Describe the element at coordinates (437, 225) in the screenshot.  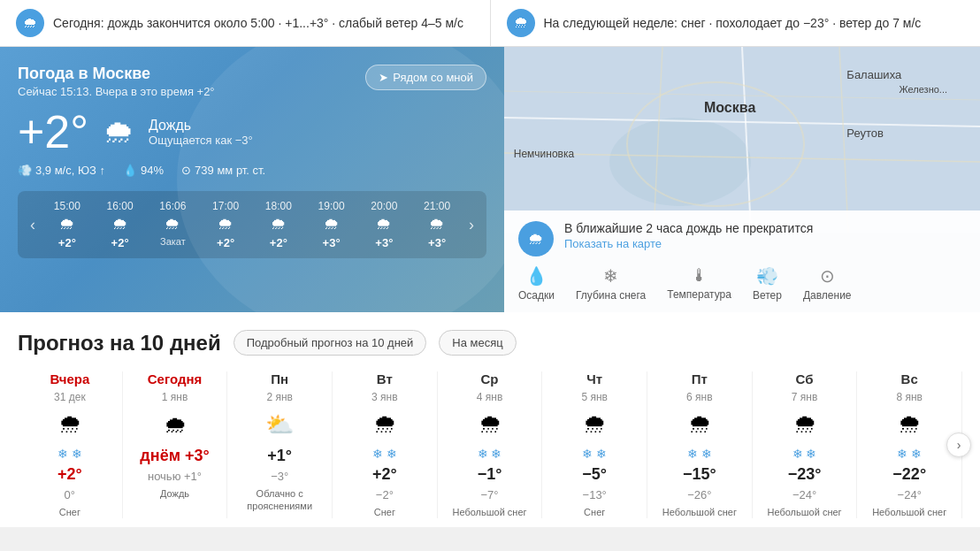
I see `hour-item: 21:00 🌧 +3°` at that location.